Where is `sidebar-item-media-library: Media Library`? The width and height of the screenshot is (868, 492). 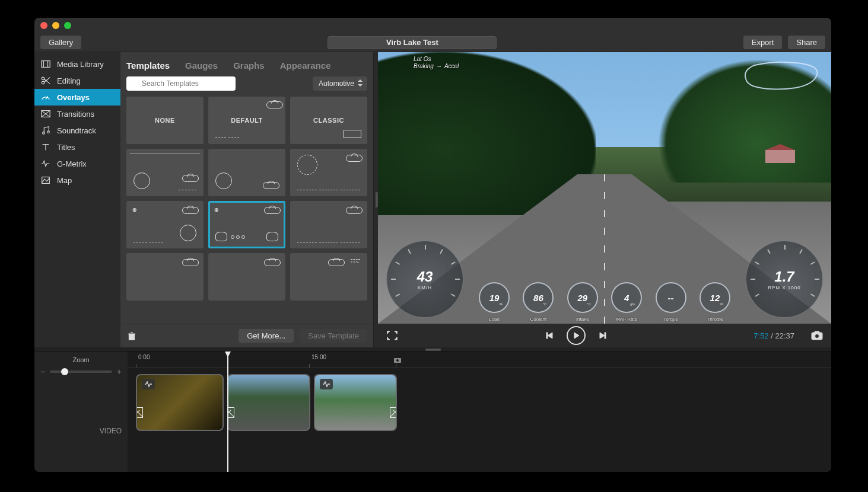
sidebar-item-media-library: Media Library is located at coordinates (77, 64).